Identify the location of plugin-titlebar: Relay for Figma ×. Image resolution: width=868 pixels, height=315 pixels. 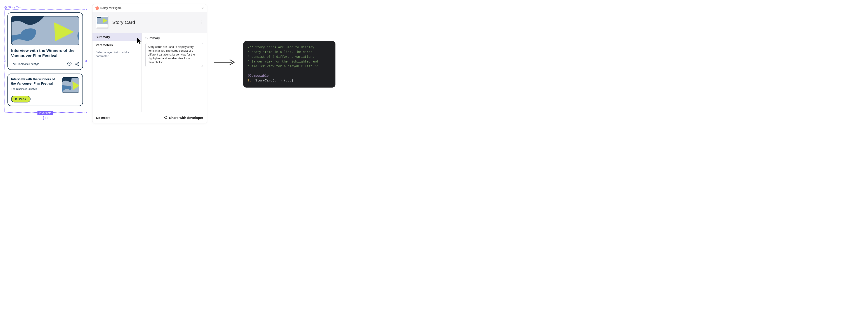
(150, 8).